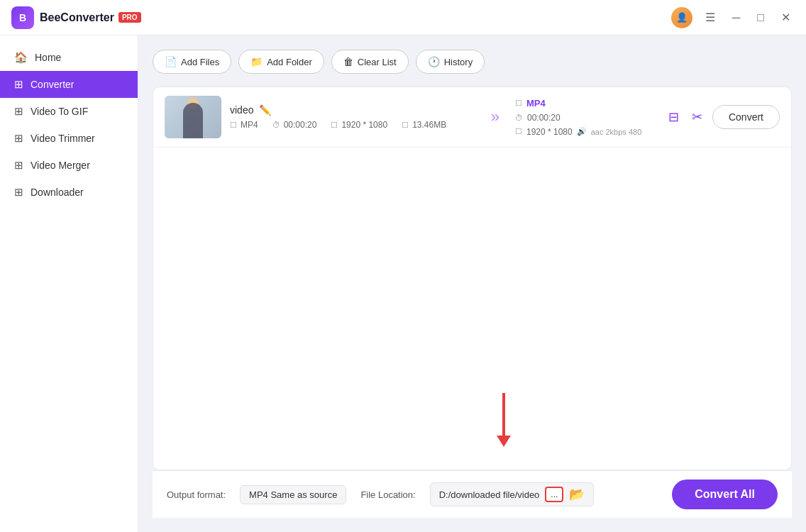 Image resolution: width=806 pixels, height=532 pixels. Describe the element at coordinates (519, 118) in the screenshot. I see `output-duration-icon: ⏱` at that location.